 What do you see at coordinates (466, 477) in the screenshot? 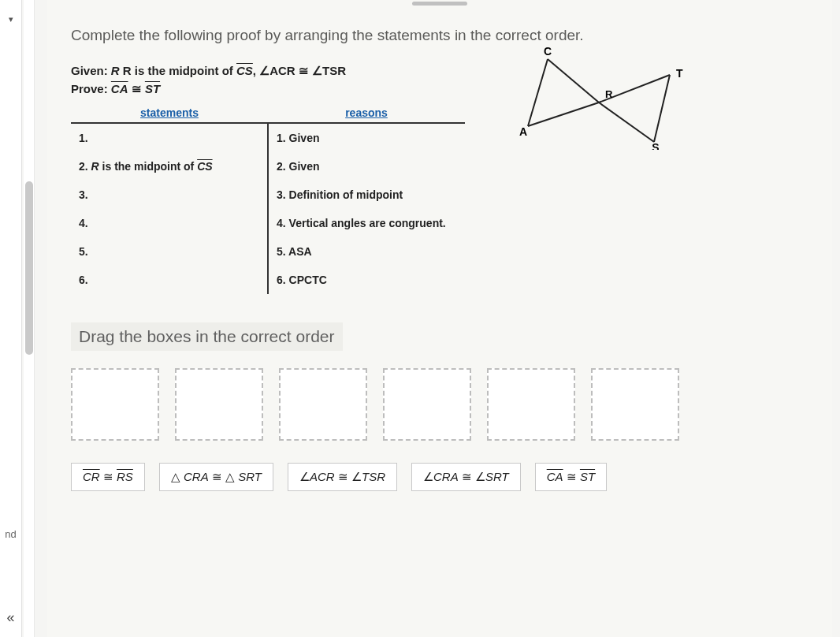
I see `tile-ang-cra-srt: CRA ≅ SRT` at bounding box center [466, 477].